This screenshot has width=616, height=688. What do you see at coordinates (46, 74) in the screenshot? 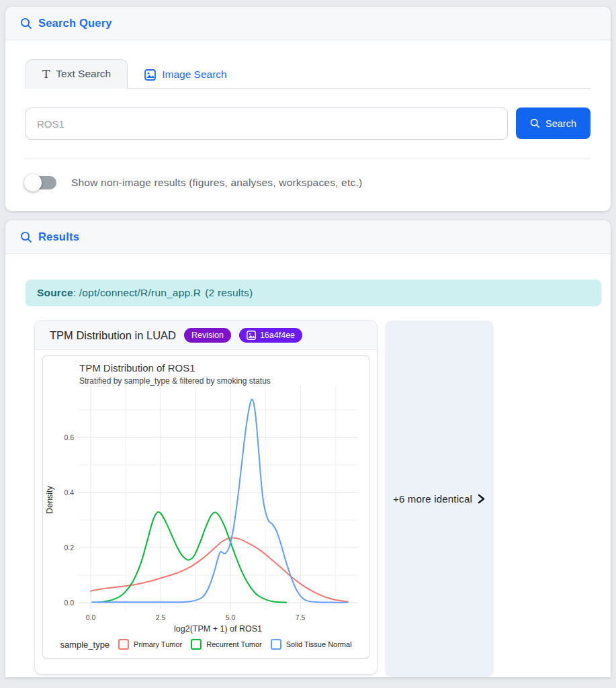
I see `text-search-icon: T` at bounding box center [46, 74].